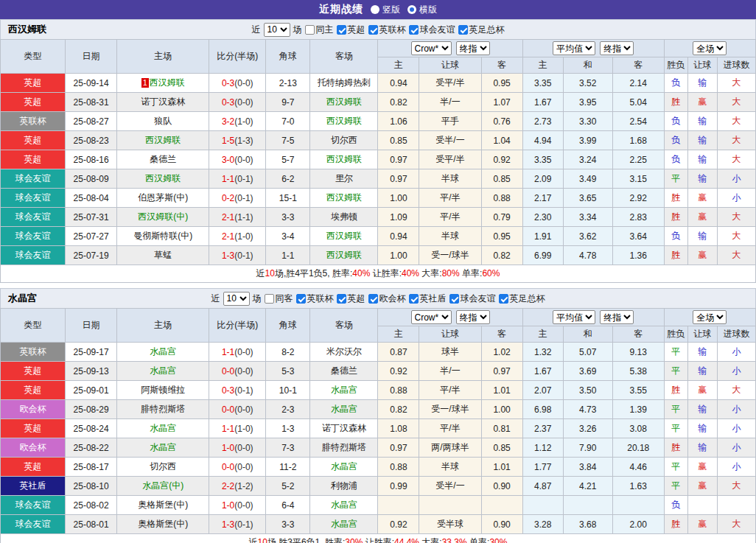 This screenshot has width=756, height=543. What do you see at coordinates (344, 217) in the screenshot?
I see `away-team-name: 埃弗顿` at bounding box center [344, 217].